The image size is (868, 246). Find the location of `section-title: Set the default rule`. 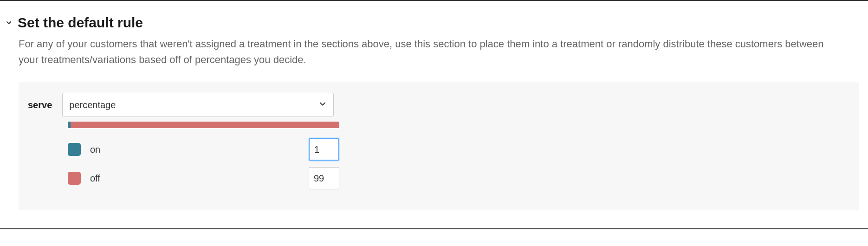

section-title: Set the default rule is located at coordinates (80, 23).